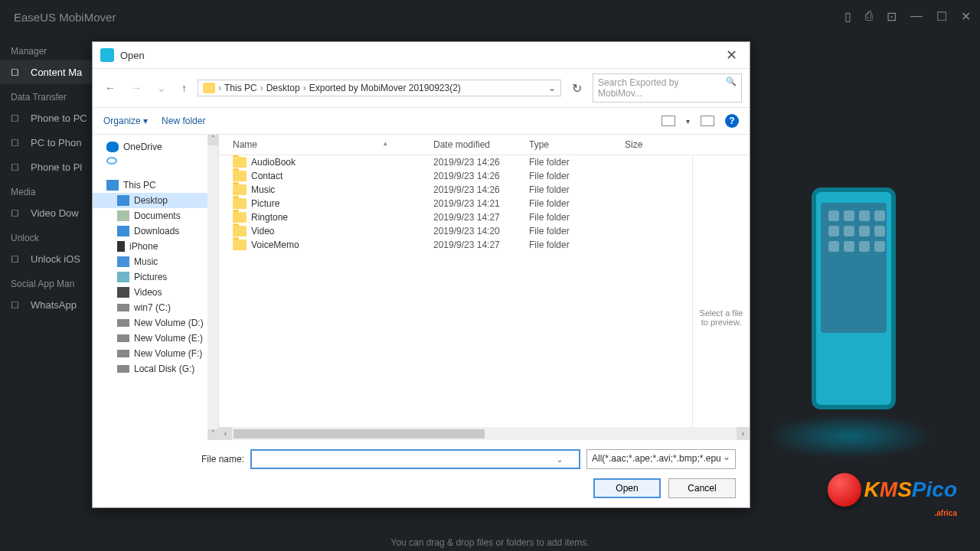 The image size is (980, 551). What do you see at coordinates (213, 435) in the screenshot?
I see `scroll-down-icon: ˅` at bounding box center [213, 435].